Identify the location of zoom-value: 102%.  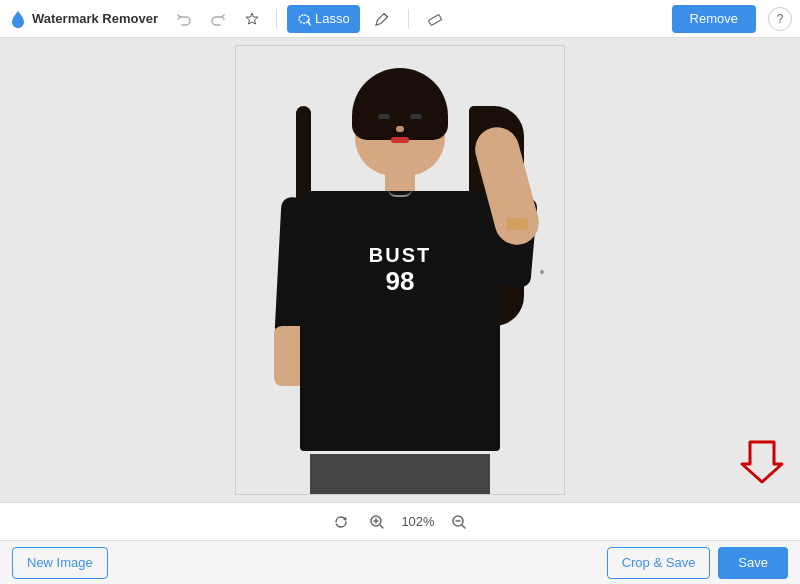
(418, 522).